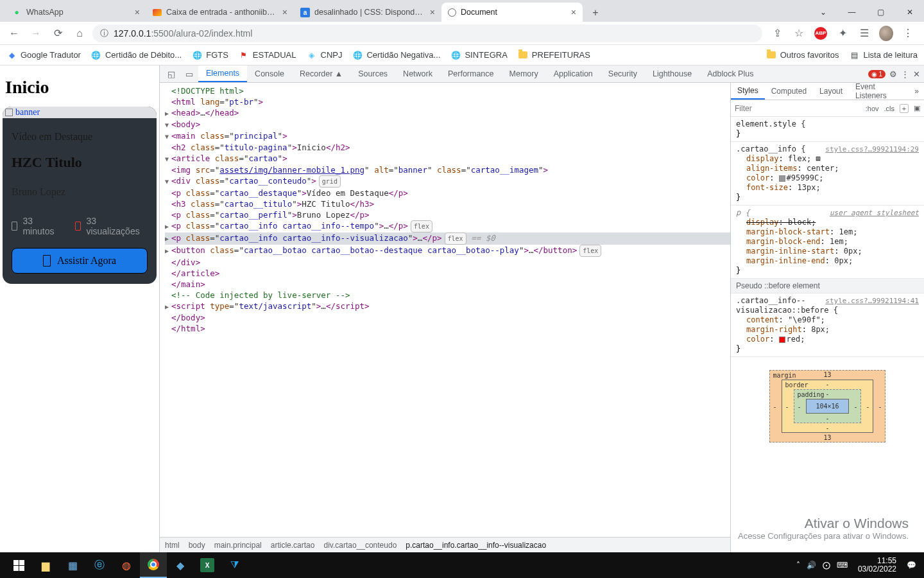 The image size is (924, 578). Describe the element at coordinates (911, 565) in the screenshot. I see `notifications-icon: 💬` at that location.